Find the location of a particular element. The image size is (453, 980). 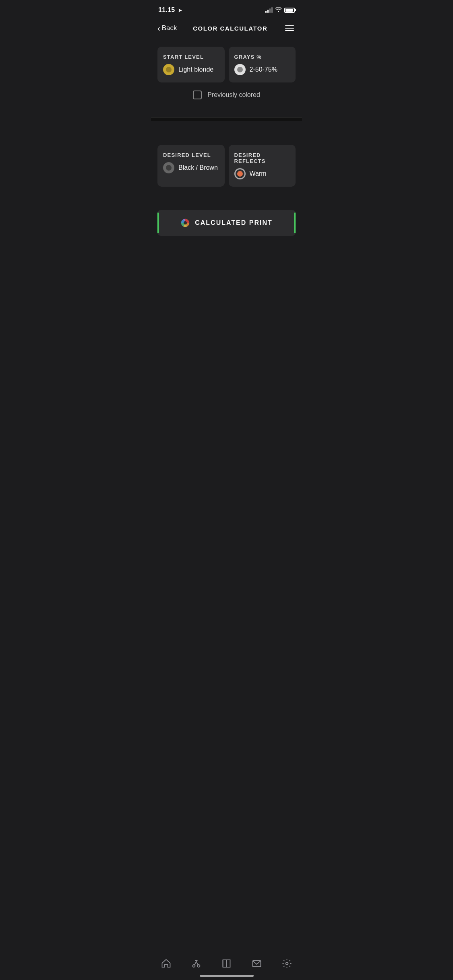

desired-level-dot is located at coordinates (169, 168).